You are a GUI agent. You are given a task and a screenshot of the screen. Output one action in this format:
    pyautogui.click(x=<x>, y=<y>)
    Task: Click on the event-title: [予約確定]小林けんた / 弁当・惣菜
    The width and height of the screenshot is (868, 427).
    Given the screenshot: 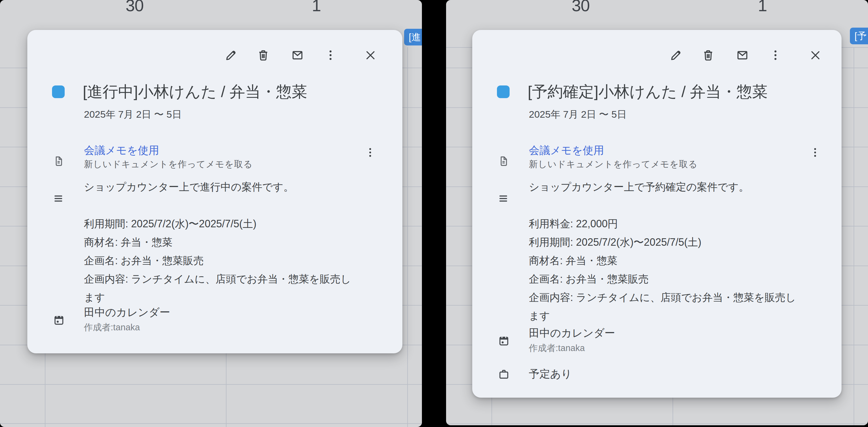 What is the action you would take?
    pyautogui.click(x=648, y=92)
    